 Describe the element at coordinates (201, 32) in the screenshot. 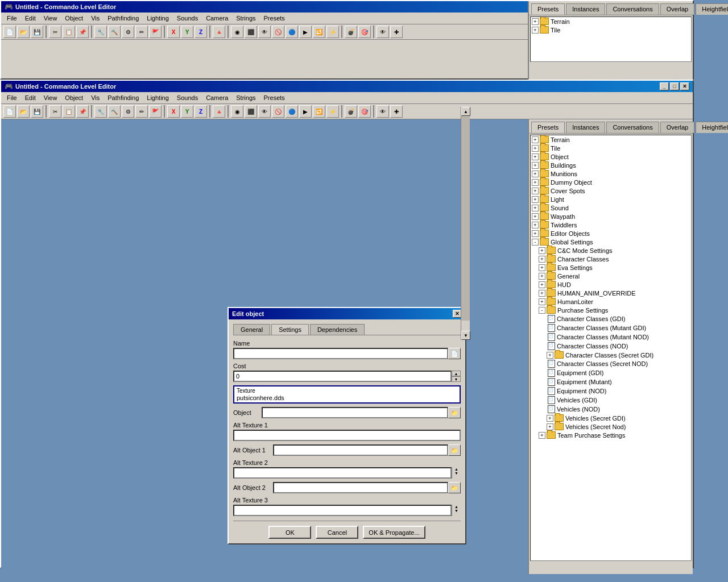

I see `tb-z: Z` at that location.